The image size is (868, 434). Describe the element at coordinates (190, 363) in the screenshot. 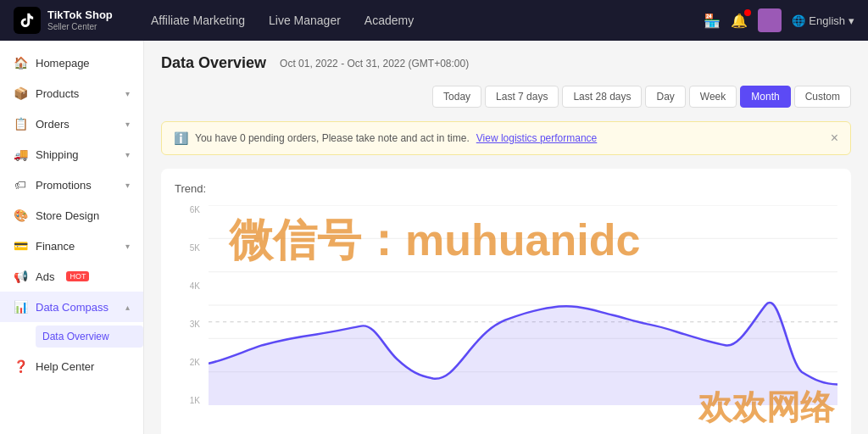

I see `y-label-2k: 2K` at that location.